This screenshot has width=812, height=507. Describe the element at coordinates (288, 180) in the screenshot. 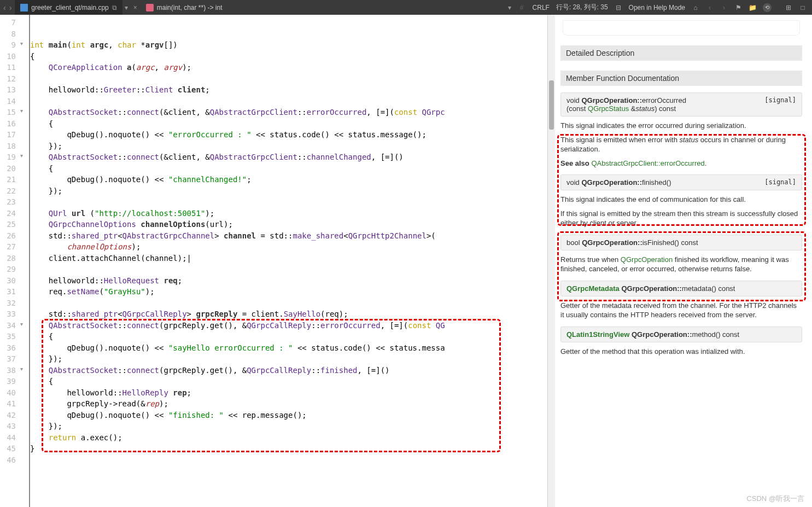

I see `code-line: qDebug().noquote() << "channelChanged!";` at that location.